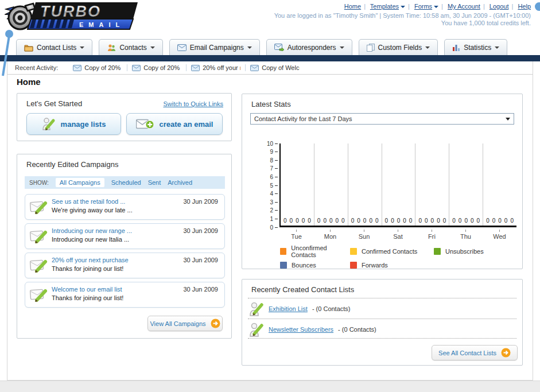 The image size is (540, 392). Describe the element at coordinates (88, 201) in the screenshot. I see `campaign-title-link: See us at the retail food ...` at that location.